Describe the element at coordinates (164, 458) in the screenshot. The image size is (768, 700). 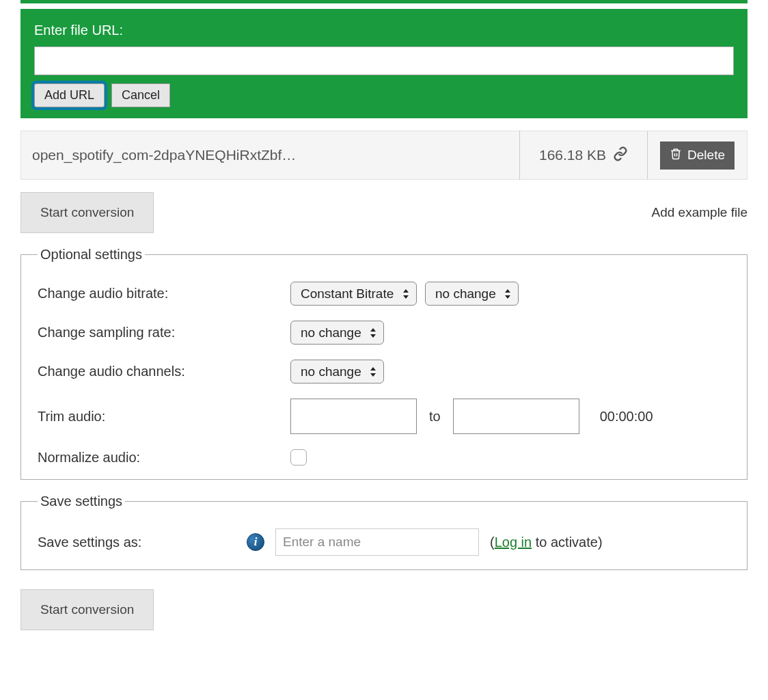
I see `normalize-label: Normalize audio:` at that location.